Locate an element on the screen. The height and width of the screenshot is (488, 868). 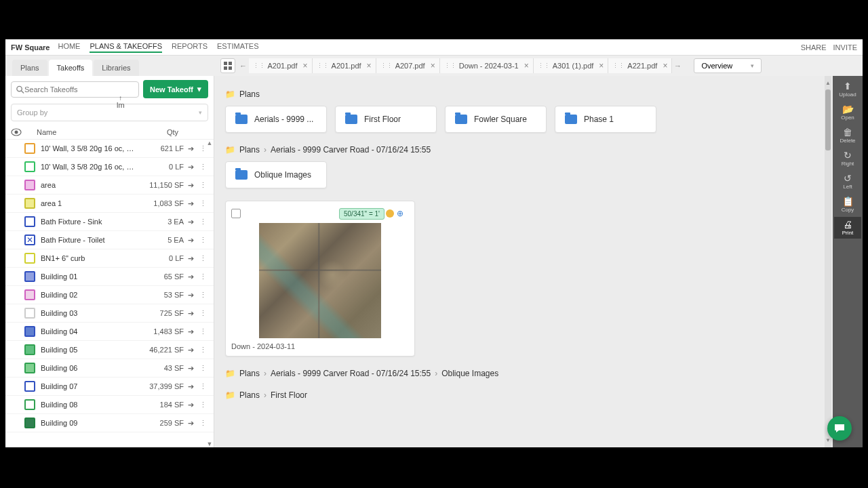
takeoff-name: Building 04 is located at coordinates (88, 331).